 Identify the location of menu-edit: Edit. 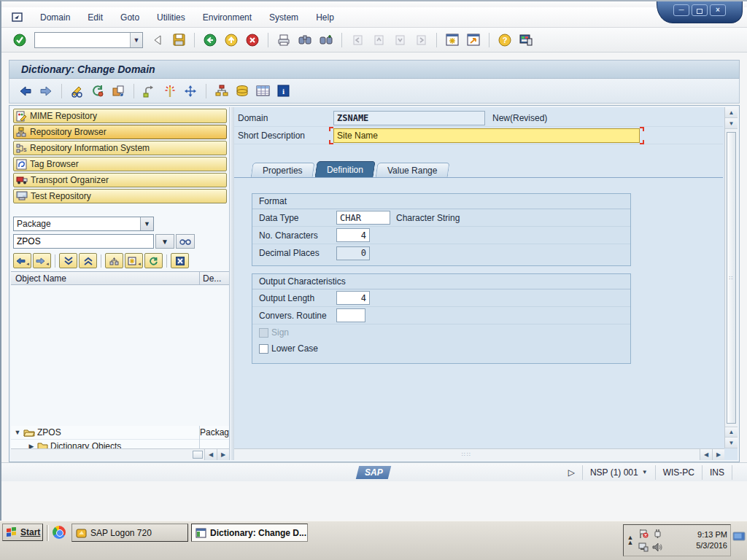
(95, 18).